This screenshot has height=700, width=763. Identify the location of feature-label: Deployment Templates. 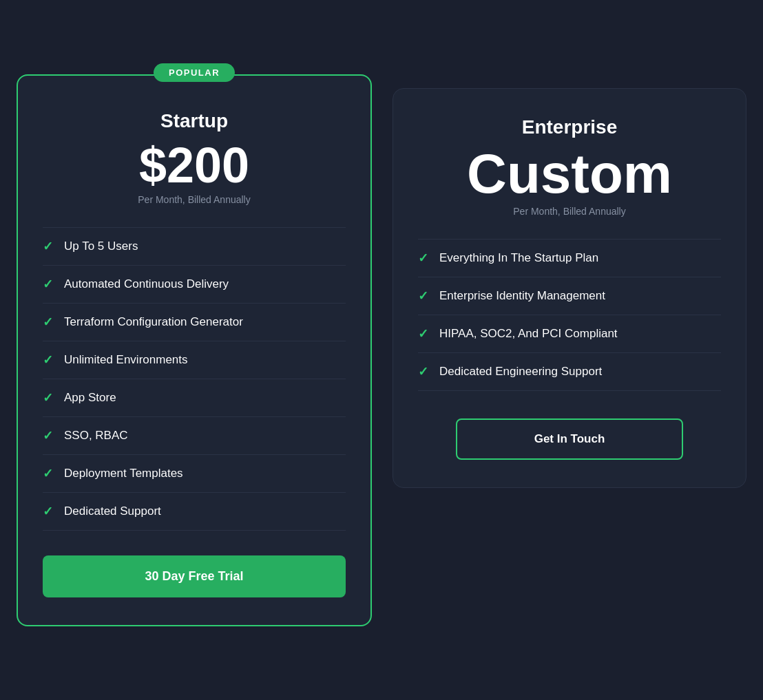
(124, 474).